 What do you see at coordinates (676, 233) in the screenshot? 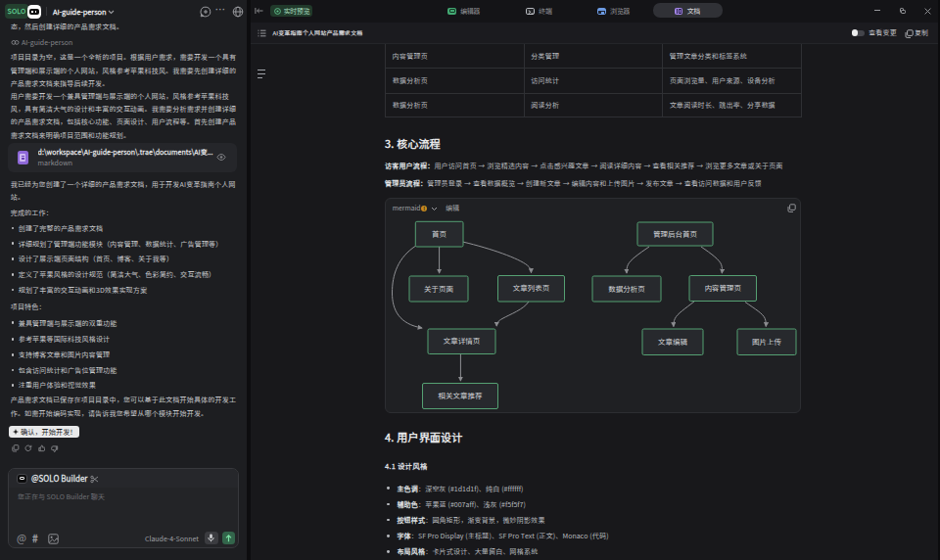
I see `svg-text: 管理后台首页` at bounding box center [676, 233].